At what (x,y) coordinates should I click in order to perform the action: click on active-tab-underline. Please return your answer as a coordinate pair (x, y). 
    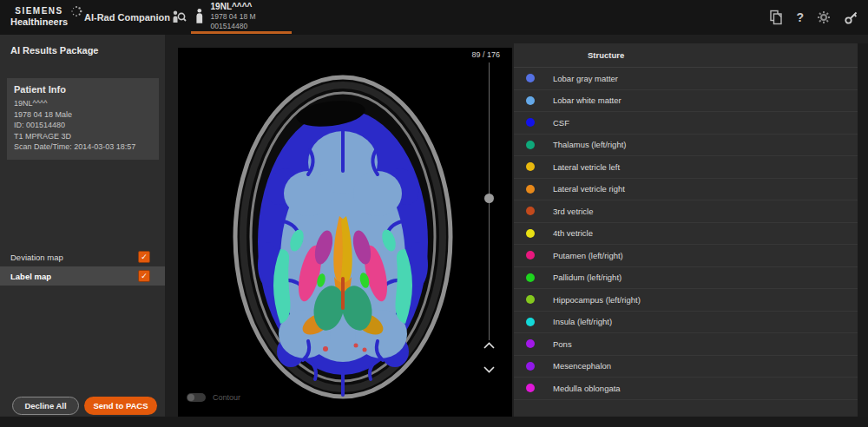
    Looking at the image, I should click on (241, 33).